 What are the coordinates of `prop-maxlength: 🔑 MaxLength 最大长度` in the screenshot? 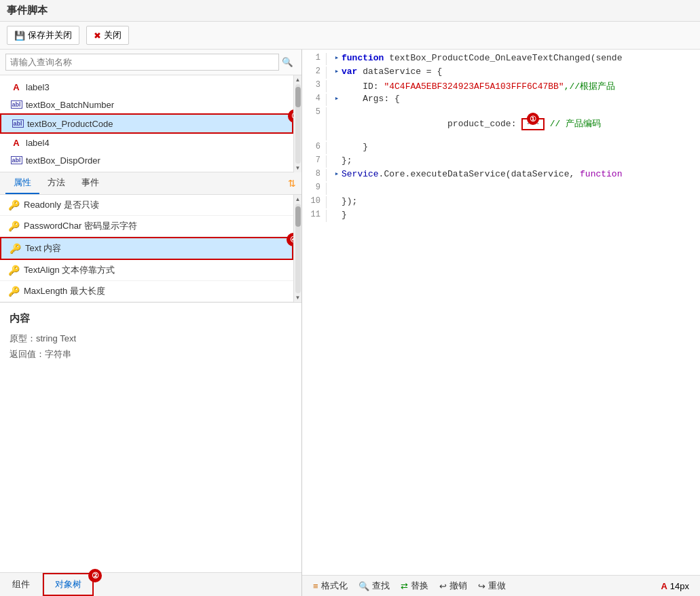 It's located at (147, 292).